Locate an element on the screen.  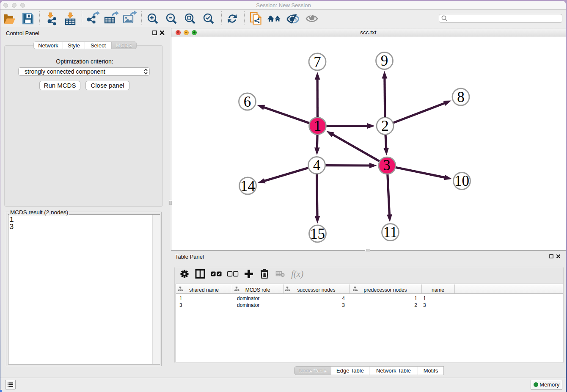
svg-text: 11 is located at coordinates (391, 232).